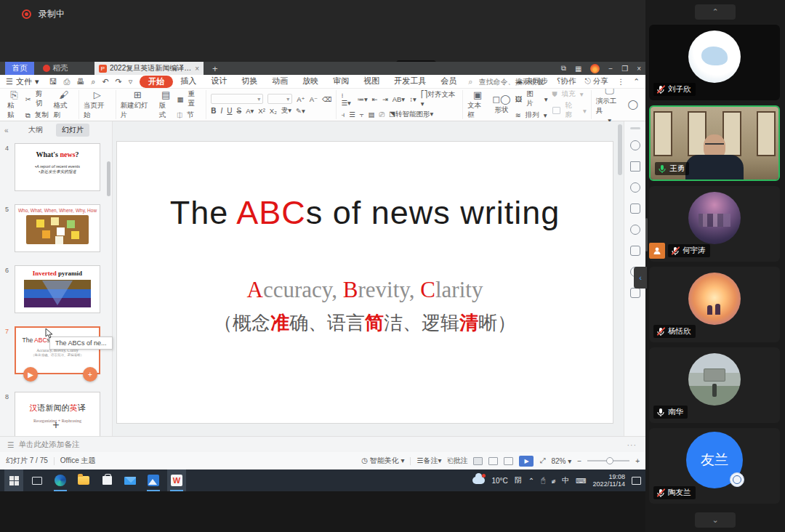 This screenshot has width=785, height=532. What do you see at coordinates (190, 99) in the screenshot?
I see `reset-button: ▦重置` at bounding box center [190, 99].